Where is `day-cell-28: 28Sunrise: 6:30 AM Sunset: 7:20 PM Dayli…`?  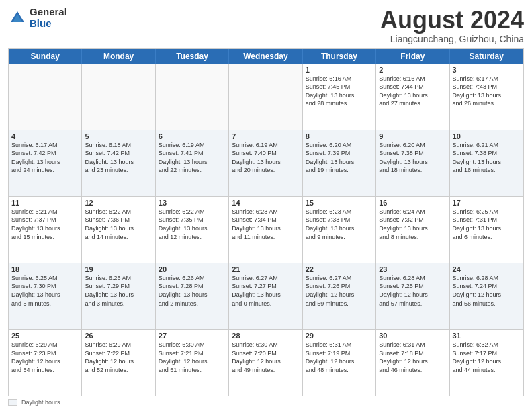 day-cell-28: 28Sunrise: 6:30 AM Sunset: 7:20 PM Dayli… is located at coordinates (266, 363).